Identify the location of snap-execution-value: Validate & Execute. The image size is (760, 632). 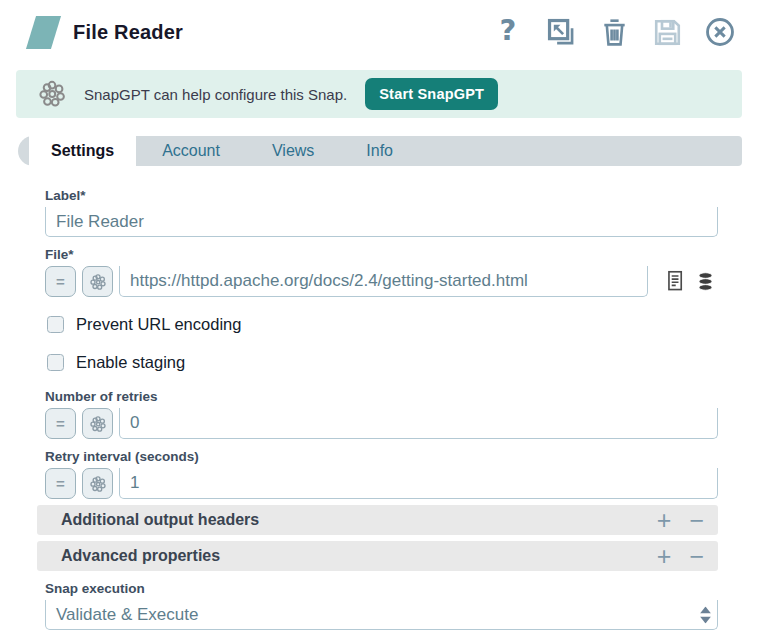
(127, 615).